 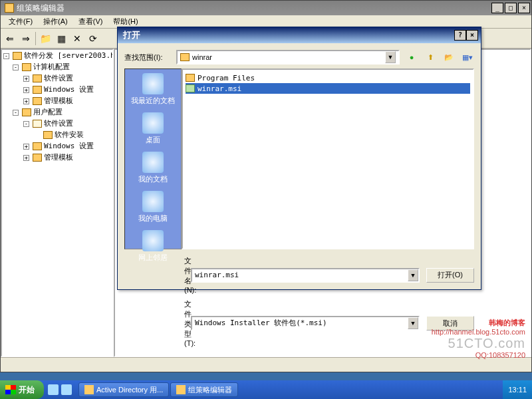 What do you see at coordinates (266, 8) in the screenshot?
I see `main-titlebar: 组策略编辑器 _ □ ×` at bounding box center [266, 8].